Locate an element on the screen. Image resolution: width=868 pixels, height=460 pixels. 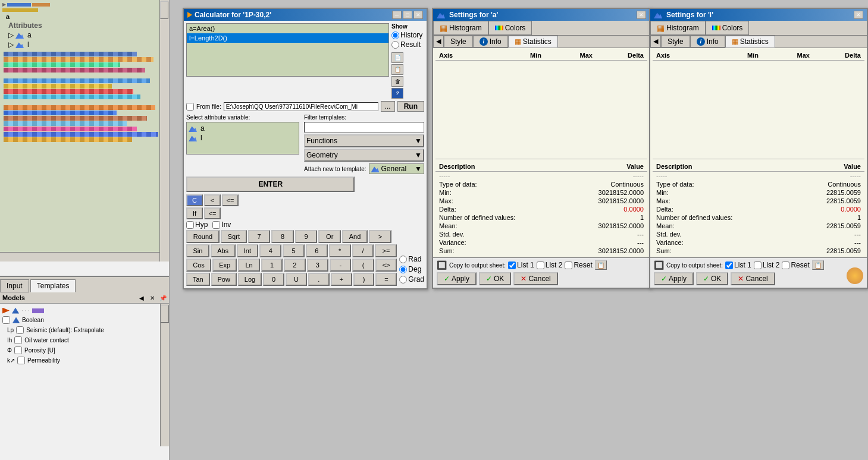
list1-l-checkbox is located at coordinates (729, 265).